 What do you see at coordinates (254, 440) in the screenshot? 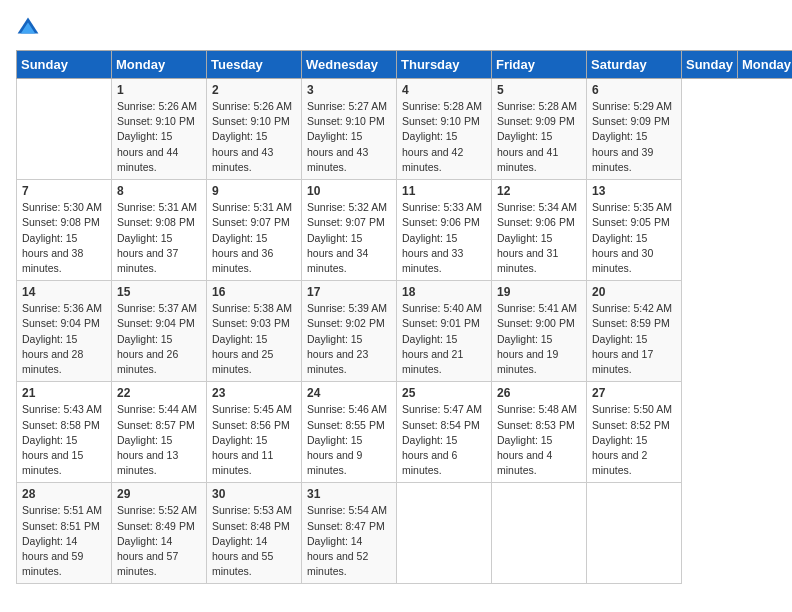
I see `day-info: Sunrise: 5:45 AMSunset: 8:56 PMDaylight:…` at bounding box center [254, 440].